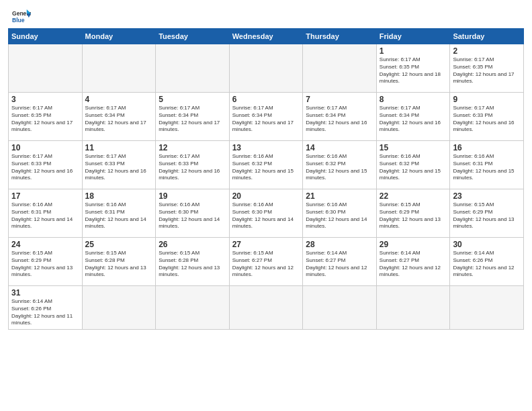  Describe the element at coordinates (192, 196) in the screenshot. I see `day-number: 19` at that location.